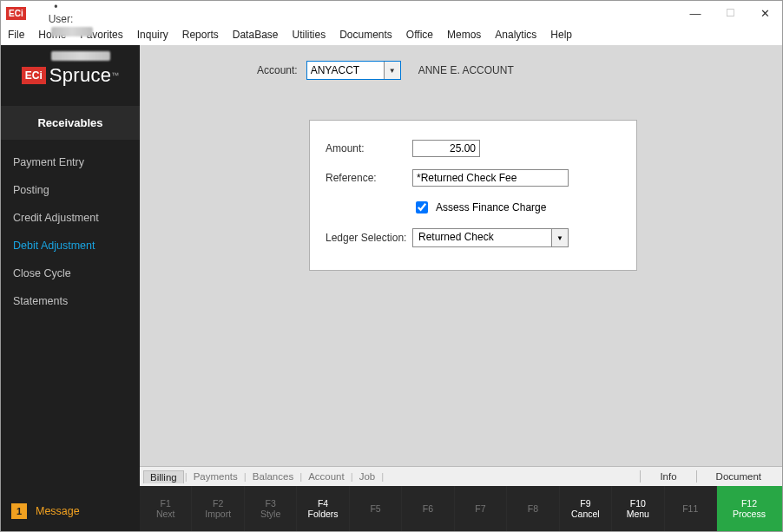  Describe the element at coordinates (750, 509) in the screenshot. I see `fkey-f12-process: F12Process` at that location.